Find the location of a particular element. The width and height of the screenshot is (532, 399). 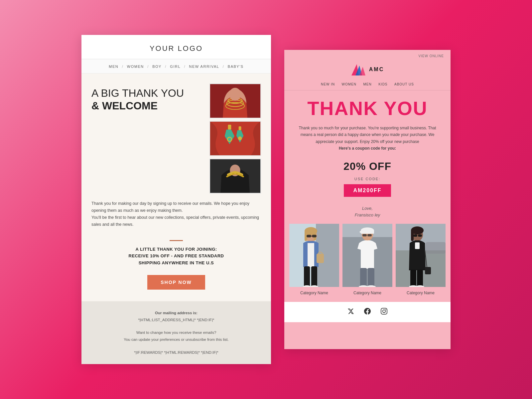

coupon-code-button: AM200FF is located at coordinates (367, 191).